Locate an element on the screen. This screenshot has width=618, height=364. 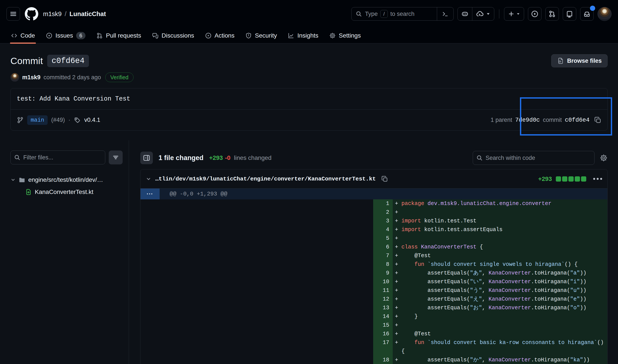
line-number: 18 is located at coordinates (383, 360).